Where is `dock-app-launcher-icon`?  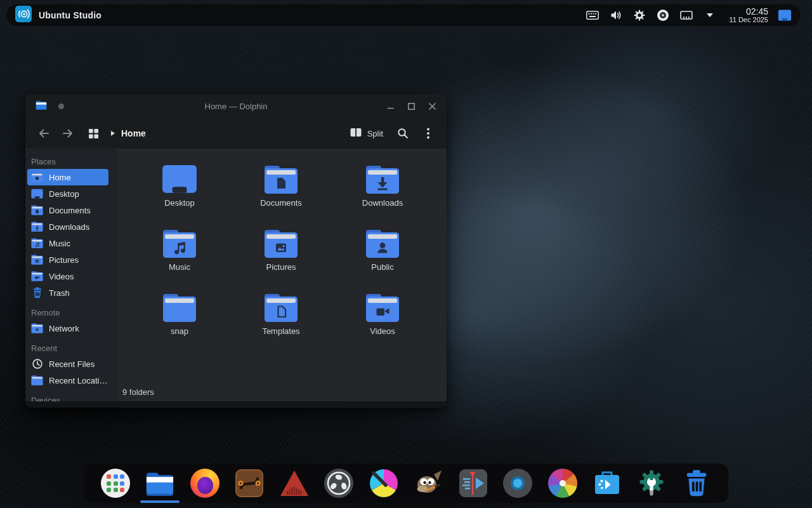 dock-app-launcher-icon is located at coordinates (115, 483).